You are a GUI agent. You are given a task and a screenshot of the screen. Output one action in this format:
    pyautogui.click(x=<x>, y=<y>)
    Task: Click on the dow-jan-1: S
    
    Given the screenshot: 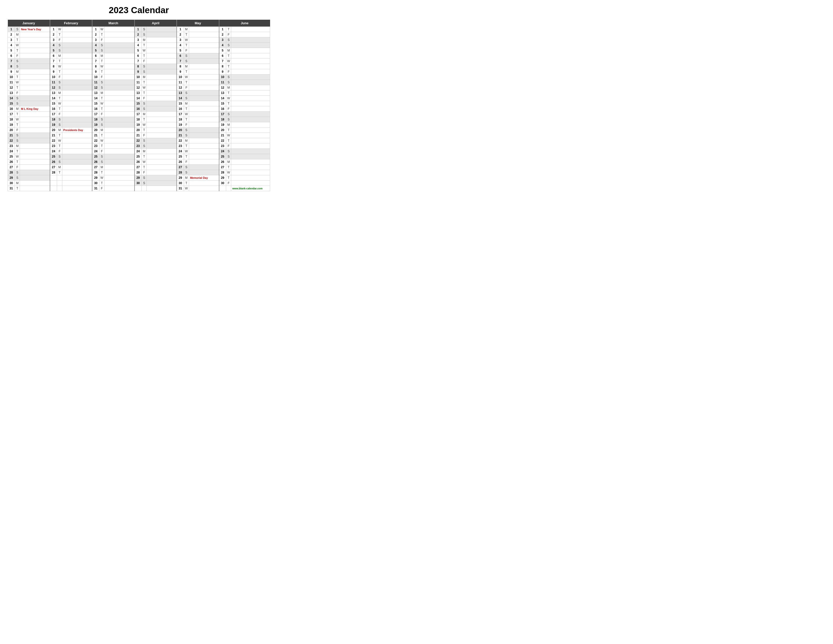 What is the action you would take?
    pyautogui.click(x=18, y=29)
    